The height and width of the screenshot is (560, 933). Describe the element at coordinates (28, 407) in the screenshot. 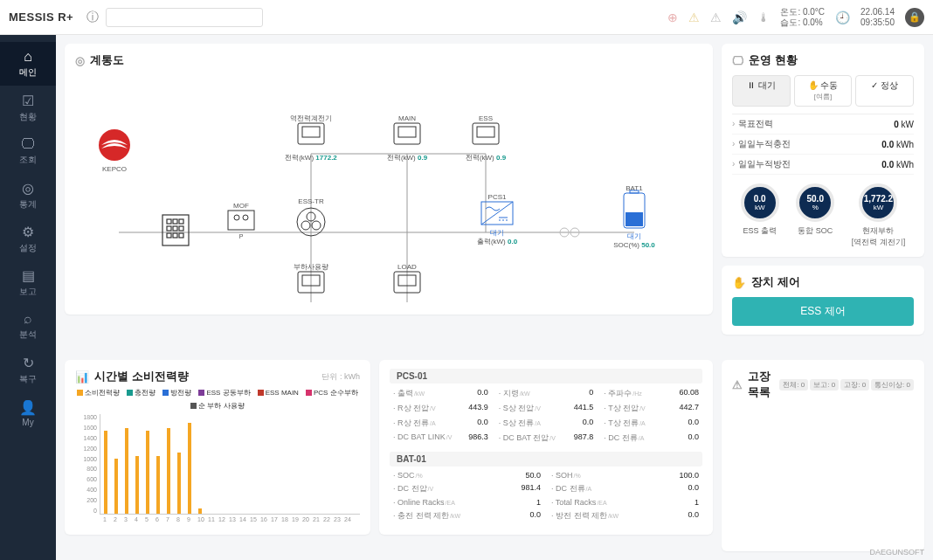

I see `sidebar-icon: 👤` at that location.